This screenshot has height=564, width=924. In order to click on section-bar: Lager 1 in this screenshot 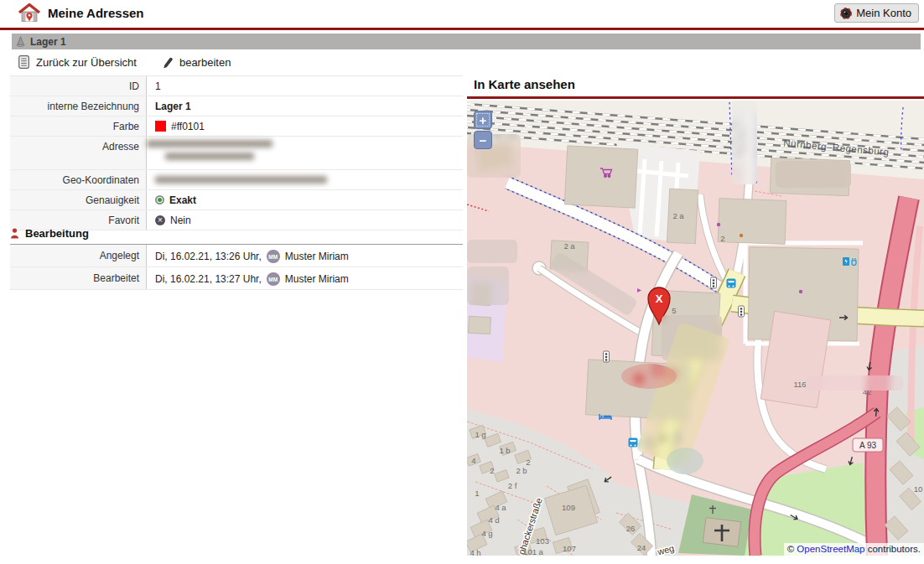, I will do `click(466, 42)`.